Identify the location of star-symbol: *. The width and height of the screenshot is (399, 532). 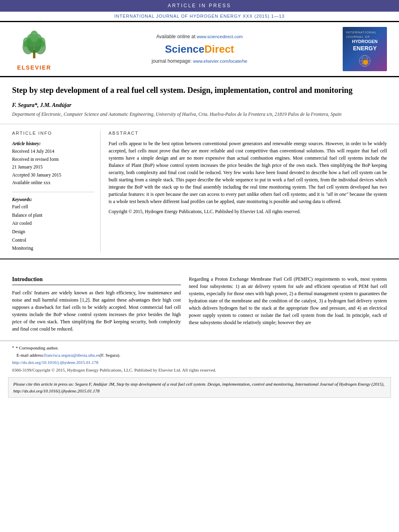
(13, 348).